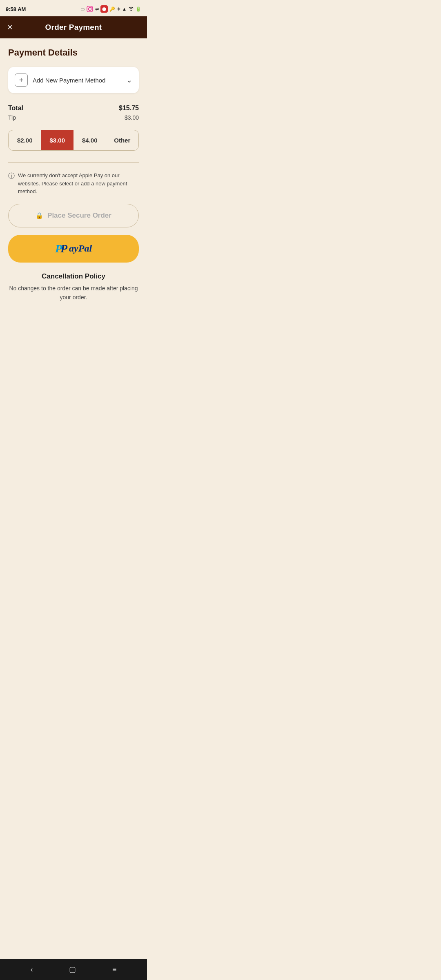 The height and width of the screenshot is (980, 441). Describe the element at coordinates (74, 969) in the screenshot. I see `bottom-nav: ‹ ▢ ≡` at that location.